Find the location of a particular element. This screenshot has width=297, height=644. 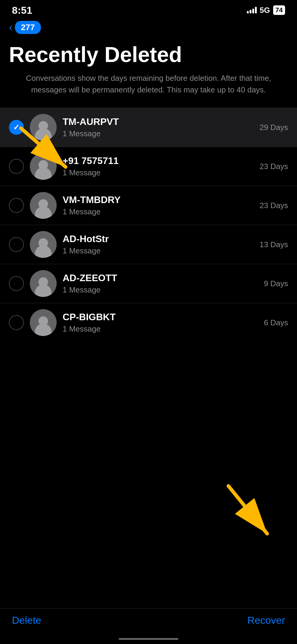

conversation-name: VM-TMBDRY is located at coordinates (160, 200).